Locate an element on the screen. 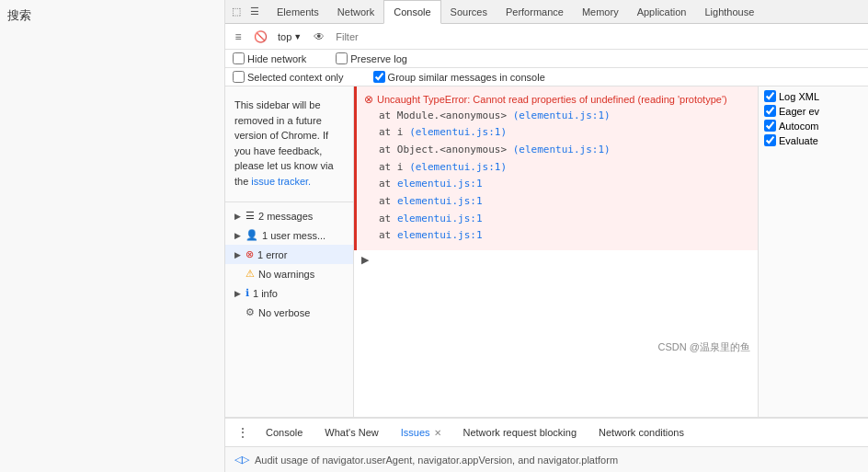 The image size is (868, 472). hide-network-checkbox is located at coordinates (239, 59).